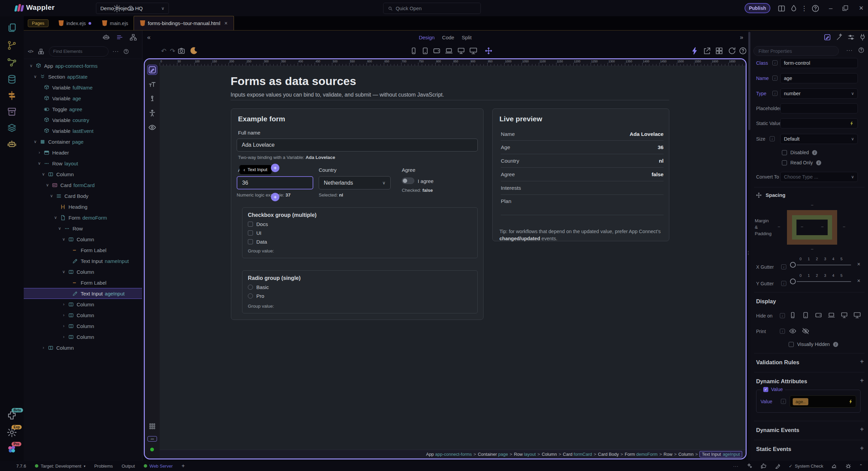 The height and width of the screenshot is (471, 868). Describe the element at coordinates (117, 8) in the screenshot. I see `settings-gear-icon` at that location.